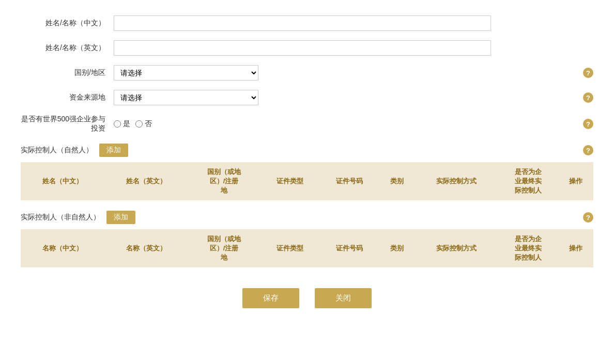  What do you see at coordinates (576, 248) in the screenshot?
I see `non-natural-col-operation: 操作` at bounding box center [576, 248].